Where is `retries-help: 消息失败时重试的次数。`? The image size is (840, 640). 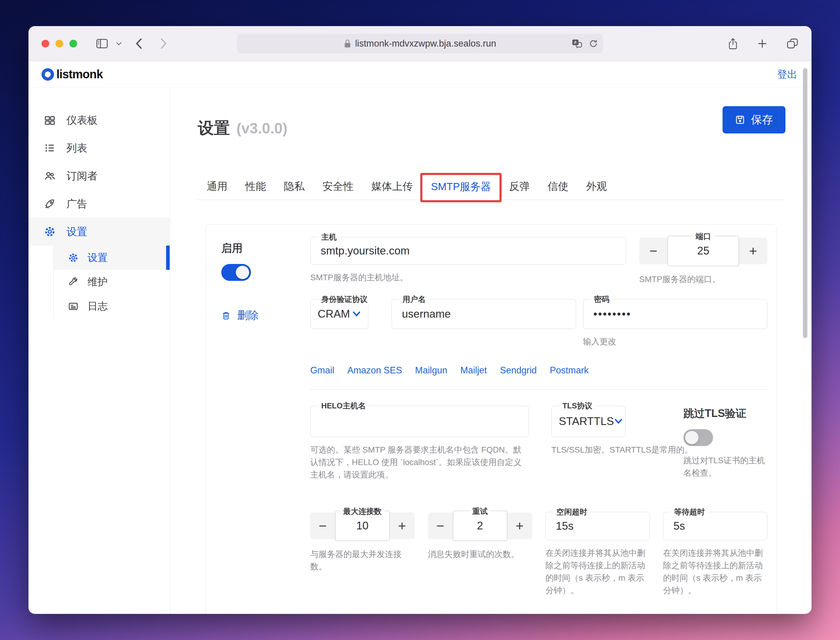
retries-help: 消息失败时重试的次数。 is located at coordinates (480, 554).